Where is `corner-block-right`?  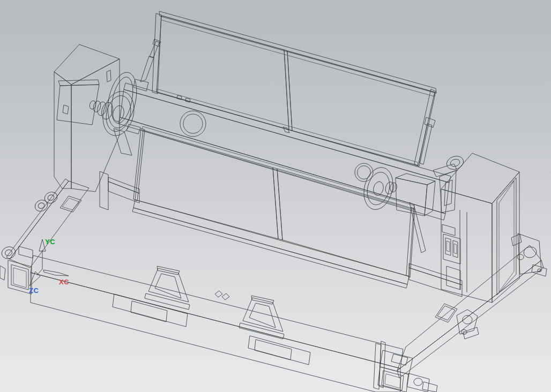
corner-block-right is located at coordinates (426, 351).